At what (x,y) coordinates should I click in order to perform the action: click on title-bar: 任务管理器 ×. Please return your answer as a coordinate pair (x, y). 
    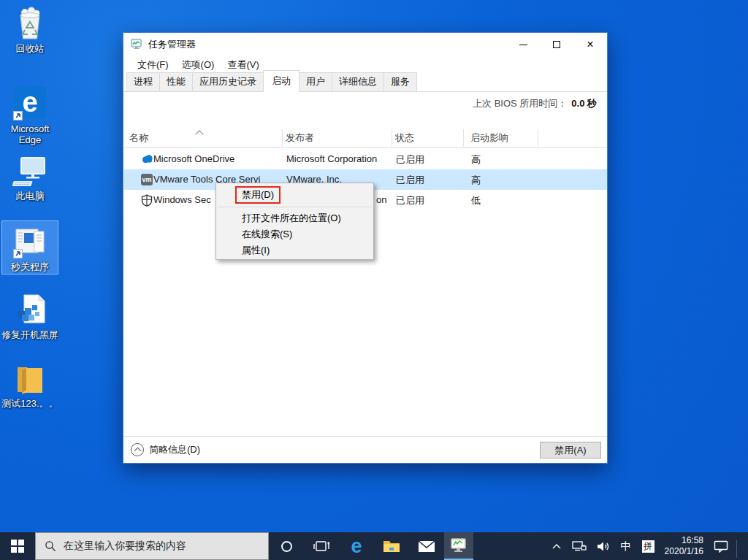
    Looking at the image, I should click on (365, 45).